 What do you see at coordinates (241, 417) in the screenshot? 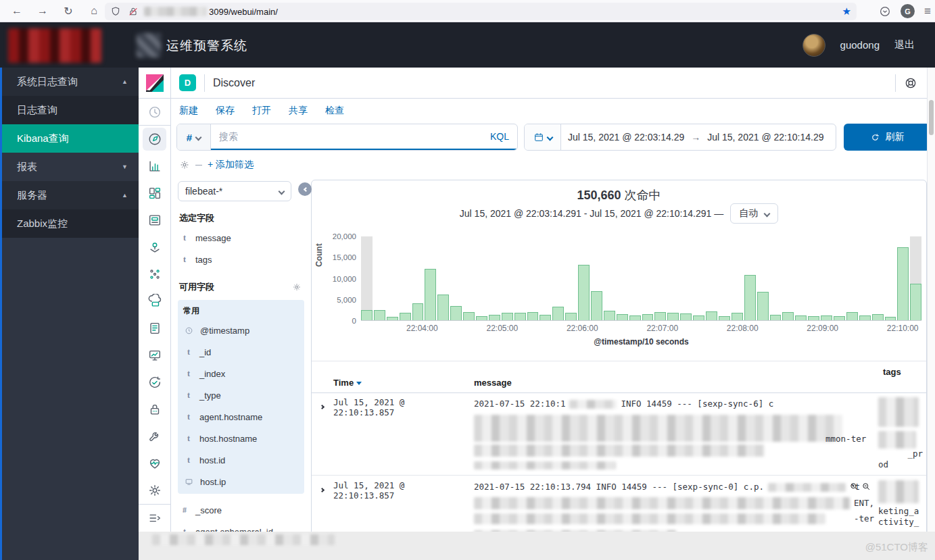
I see `field-agent-hostname: t agent.hostname` at bounding box center [241, 417].